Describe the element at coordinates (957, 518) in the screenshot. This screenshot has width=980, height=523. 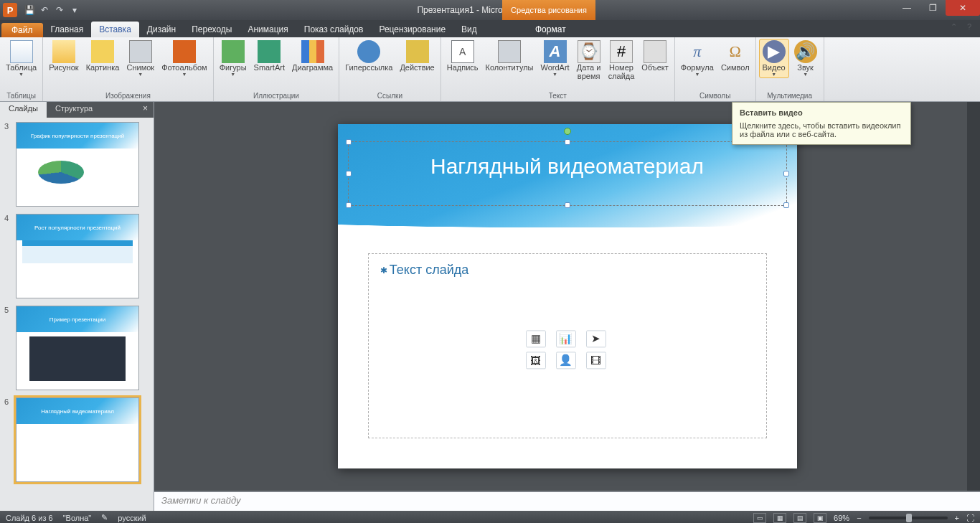
I see `zoom-in-button: +` at that location.